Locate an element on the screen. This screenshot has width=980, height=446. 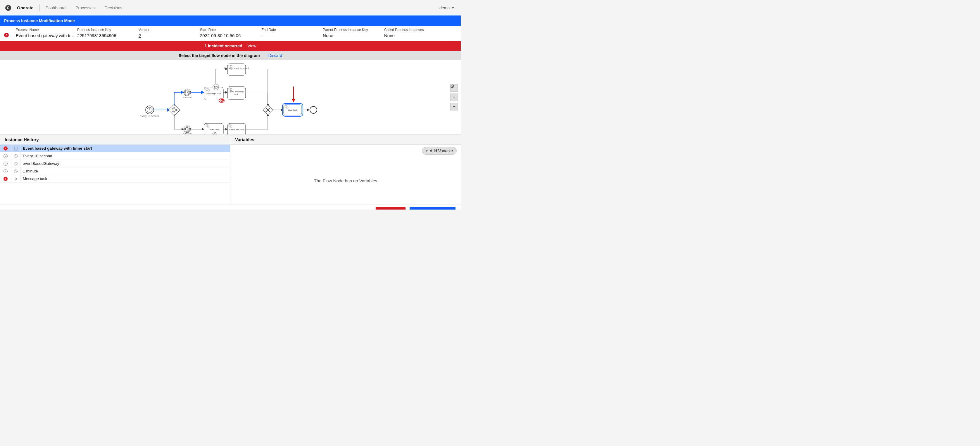
header-separator is located at coordinates (40, 8).